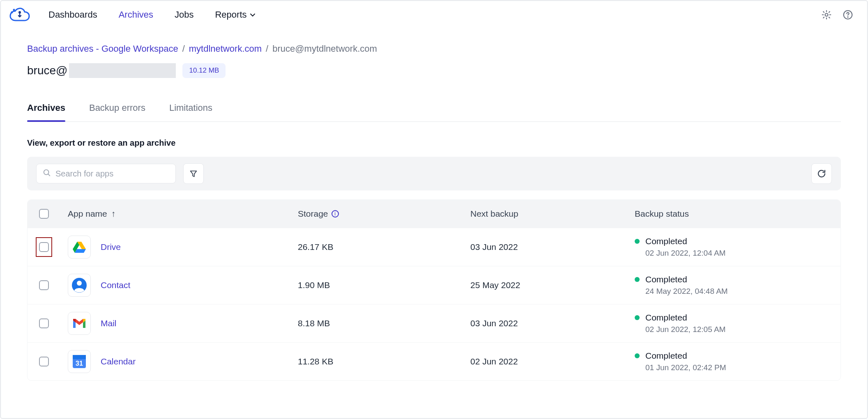 This screenshot has height=419, width=868. What do you see at coordinates (434, 41) in the screenshot?
I see `breadcrumb: Backup archives - Google Workspace / myt…` at bounding box center [434, 41].